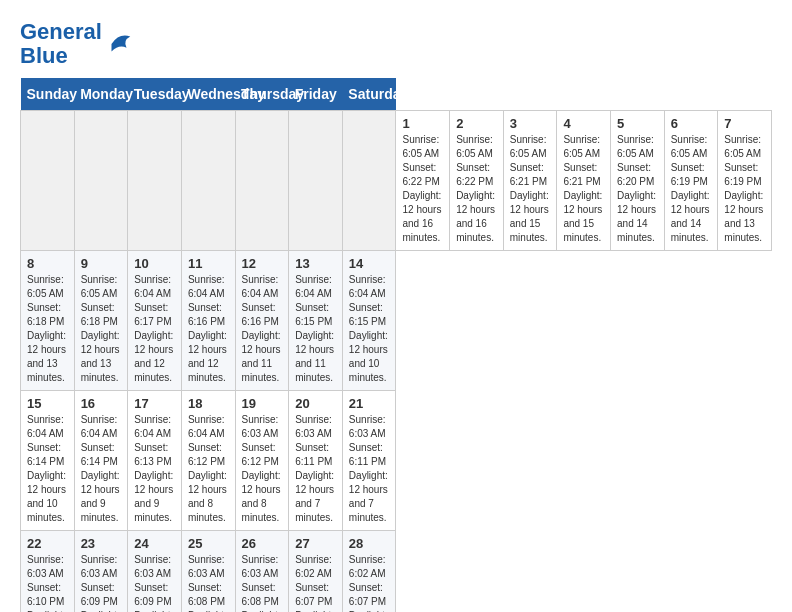  Describe the element at coordinates (262, 461) in the screenshot. I see `calendar-cell: 19 Sunrise: 6:03 AM Sunset: 6:12 PM Dayl…` at that location.